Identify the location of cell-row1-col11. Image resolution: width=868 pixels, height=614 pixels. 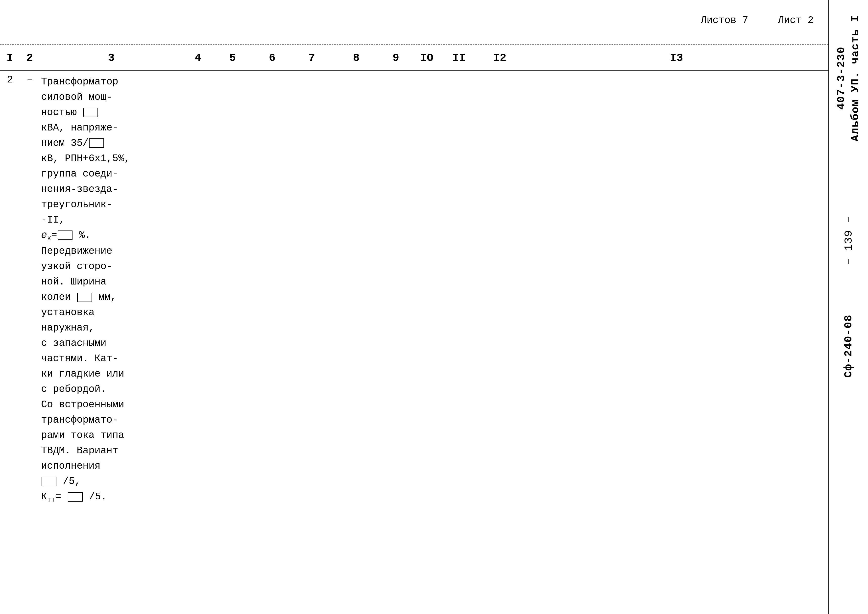
(459, 74).